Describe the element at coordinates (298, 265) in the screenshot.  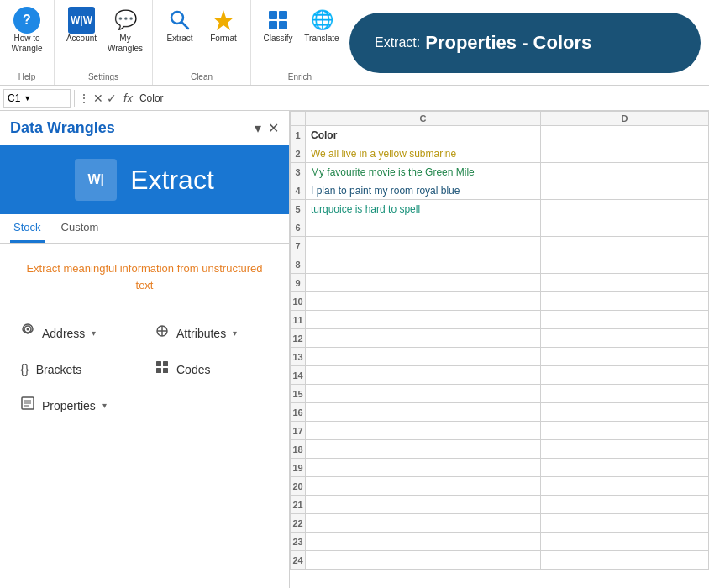
I see `row-number: 8` at that location.